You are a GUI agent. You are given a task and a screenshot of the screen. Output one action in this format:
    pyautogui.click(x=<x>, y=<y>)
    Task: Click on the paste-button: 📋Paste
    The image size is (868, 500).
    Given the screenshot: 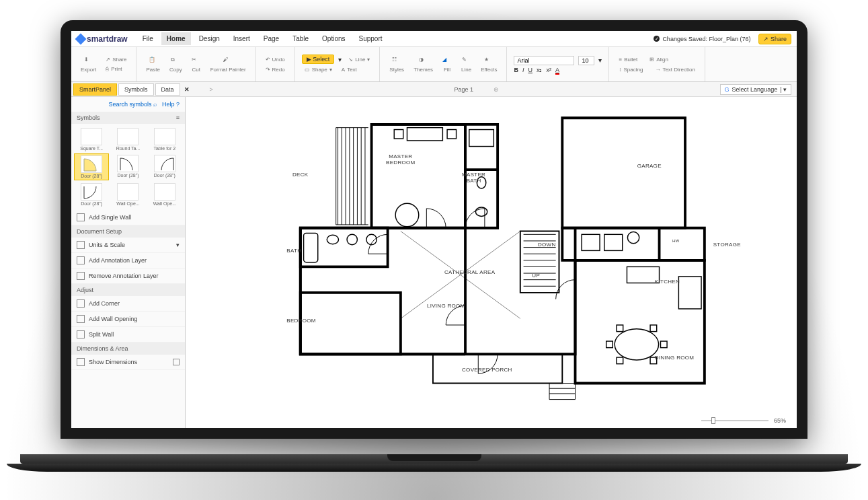 What is the action you would take?
    pyautogui.click(x=153, y=65)
    